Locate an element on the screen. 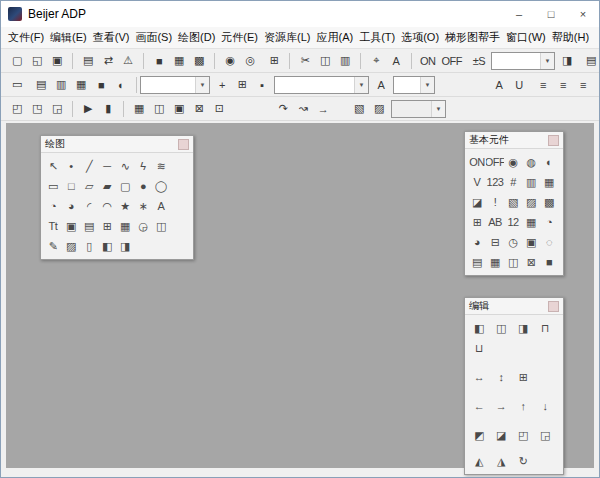 This screenshot has width=600, height=478. sub-screen-element: ◫ is located at coordinates (513, 262).